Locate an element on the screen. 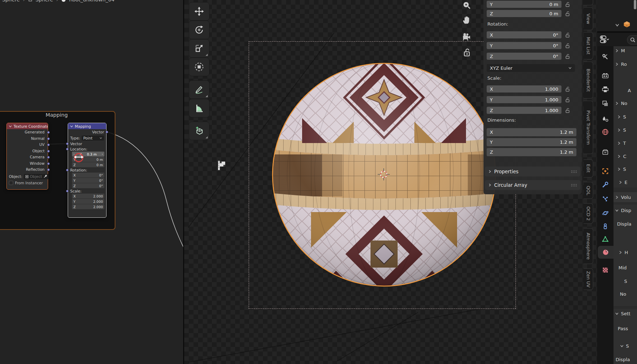 The width and height of the screenshot is (637, 364). scale-z-field: Z1.000 is located at coordinates (524, 110).